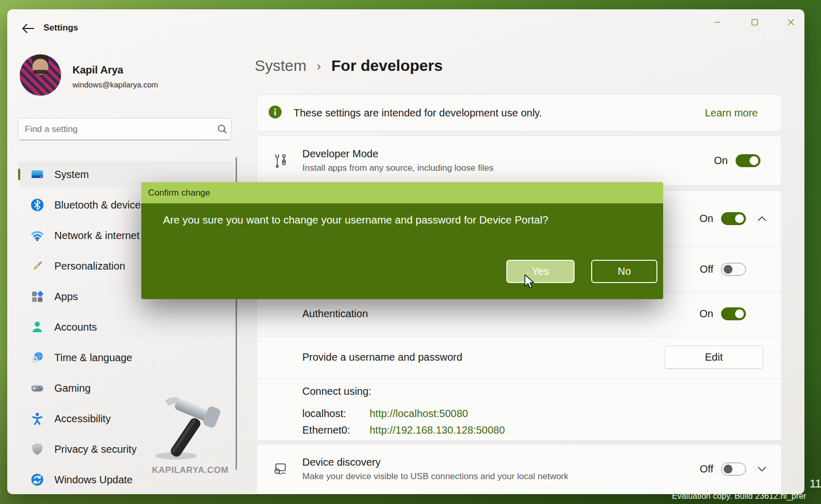  Describe the element at coordinates (93, 358) in the screenshot. I see `sidebar-item-label: Time & language` at that location.